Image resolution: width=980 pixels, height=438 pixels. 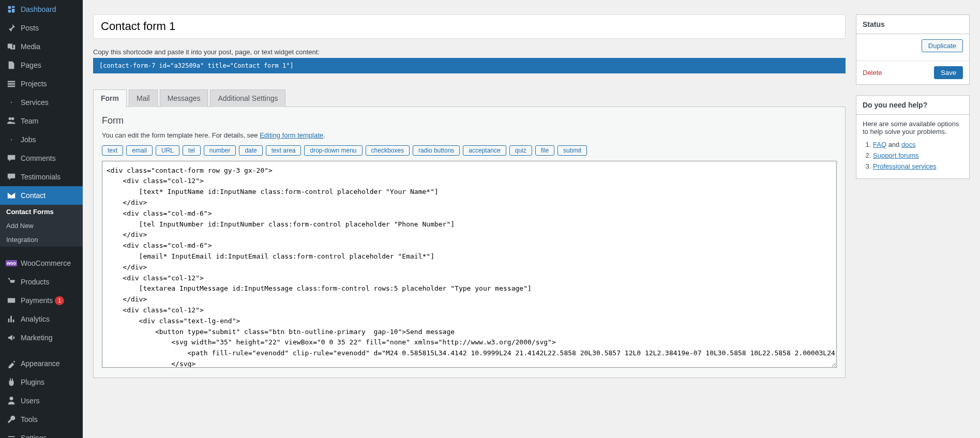 What do you see at coordinates (143, 98) in the screenshot?
I see `tab-mail: Mail` at bounding box center [143, 98].